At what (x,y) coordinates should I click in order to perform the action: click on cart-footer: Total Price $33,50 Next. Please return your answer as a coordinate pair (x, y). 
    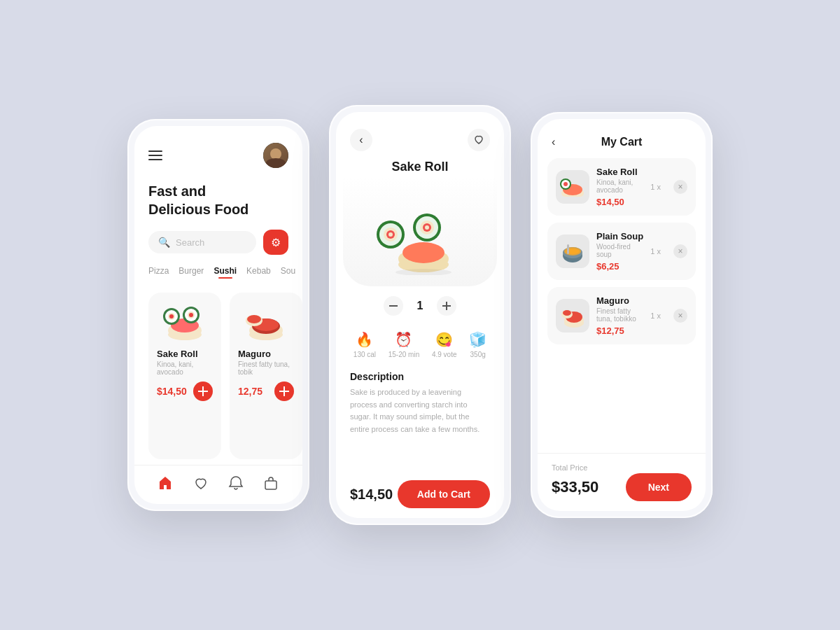
    Looking at the image, I should click on (622, 482).